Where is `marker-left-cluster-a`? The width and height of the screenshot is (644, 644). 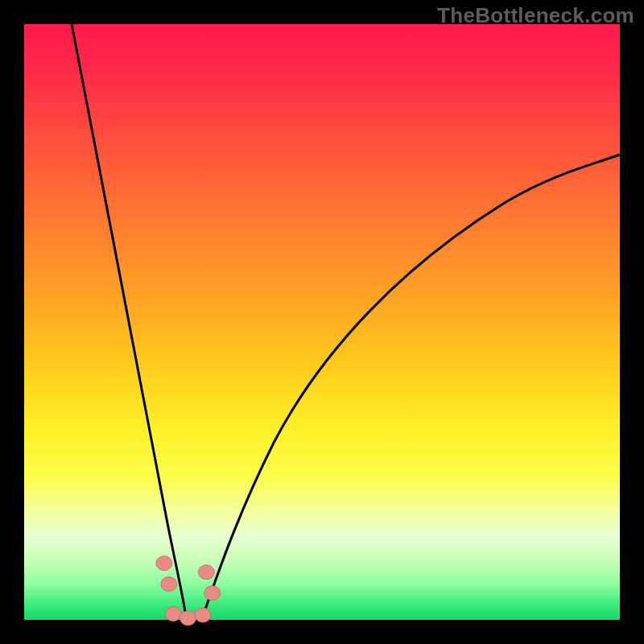 marker-left-cluster-a is located at coordinates (164, 564).